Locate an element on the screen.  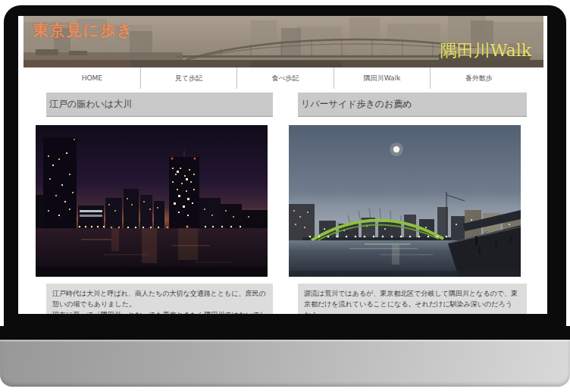
paragraph: 源流は荒川ではあるが、東京都北区で分岐して隅田川となるので、東京都だけを流れてい… is located at coordinates (412, 301).